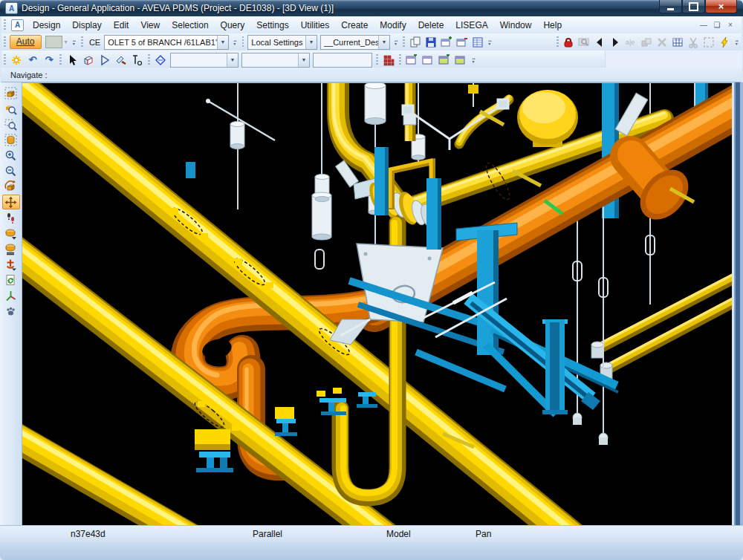  I want to click on menu-delete: Delete, so click(431, 25).